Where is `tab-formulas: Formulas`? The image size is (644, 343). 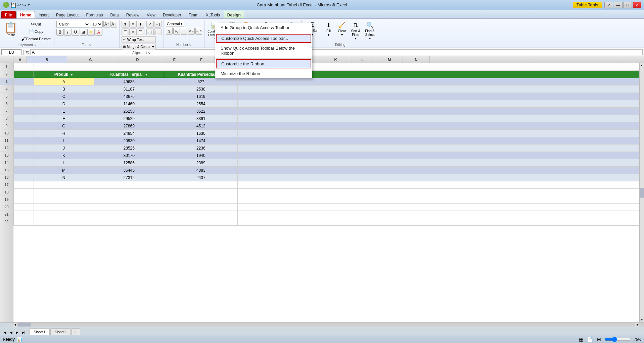 tab-formulas: Formulas is located at coordinates (94, 15).